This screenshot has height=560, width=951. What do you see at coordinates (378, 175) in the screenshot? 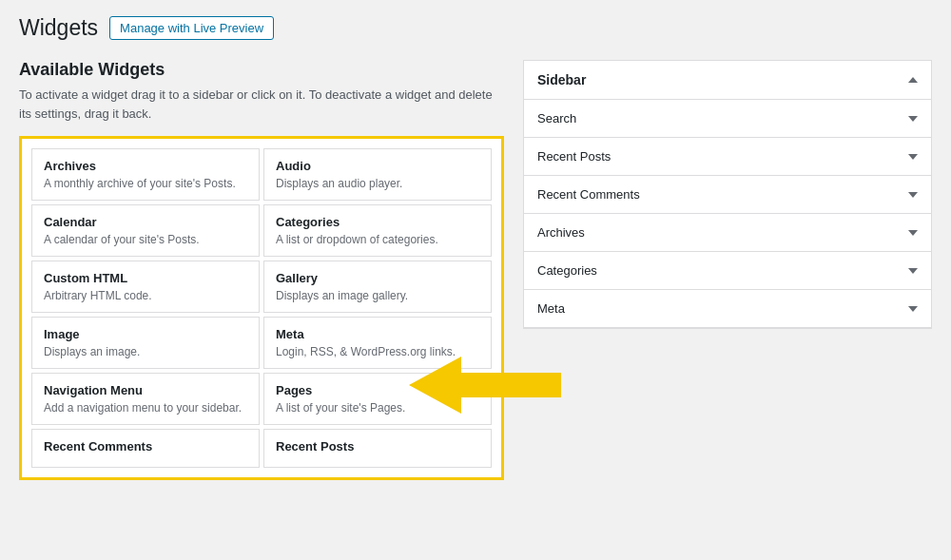
I see `widget-item: AudioDisplays an audio player.` at bounding box center [378, 175].